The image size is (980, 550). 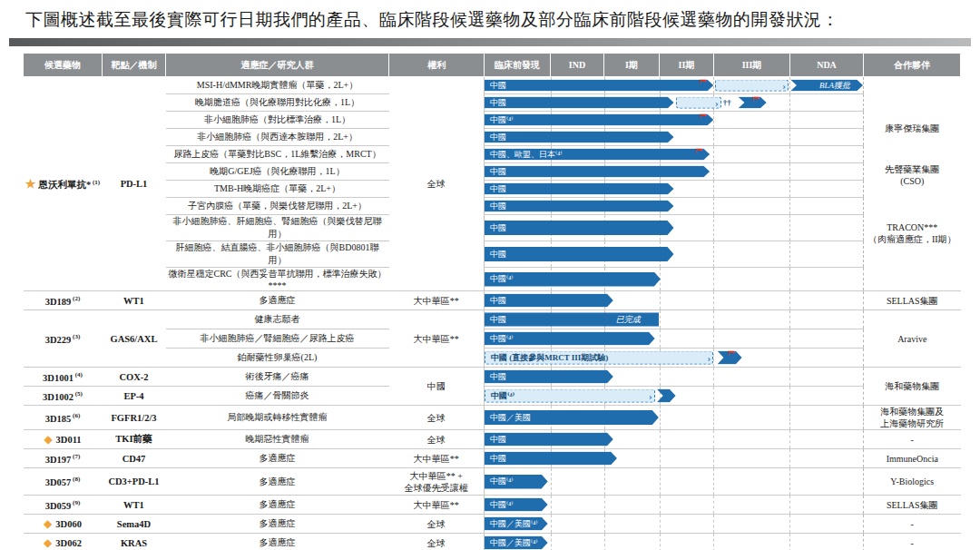 What do you see at coordinates (492, 417) in the screenshot?
I see `pipeline-row: 3D185 (6)FGFR1/2/3局部晚期或轉移性實體瘤全球中國／美國海和藥物…` at bounding box center [492, 417].